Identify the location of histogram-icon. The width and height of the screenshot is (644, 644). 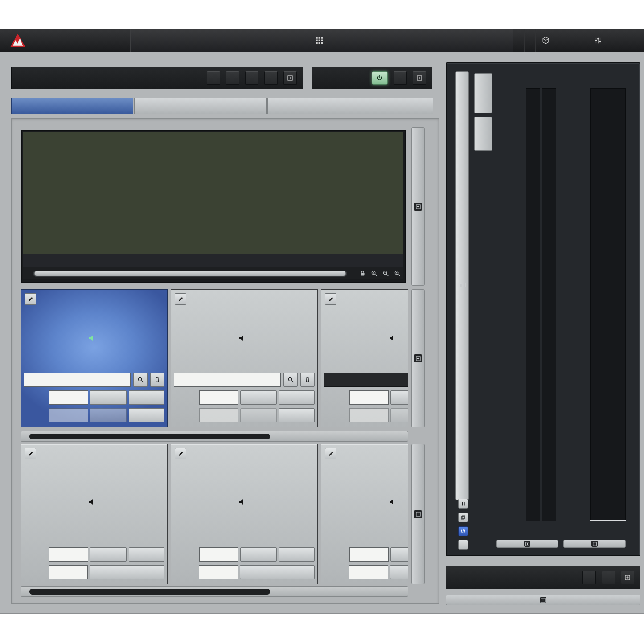
(464, 284).